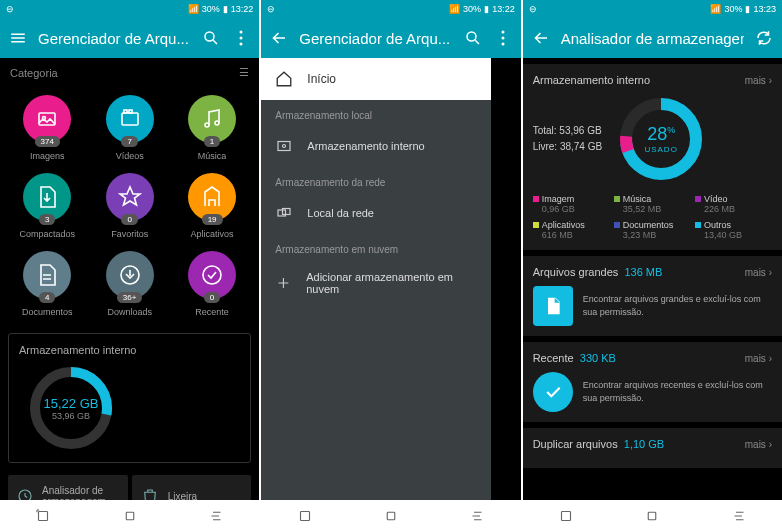  I want to click on battery-pct: 30%, so click(472, 9).